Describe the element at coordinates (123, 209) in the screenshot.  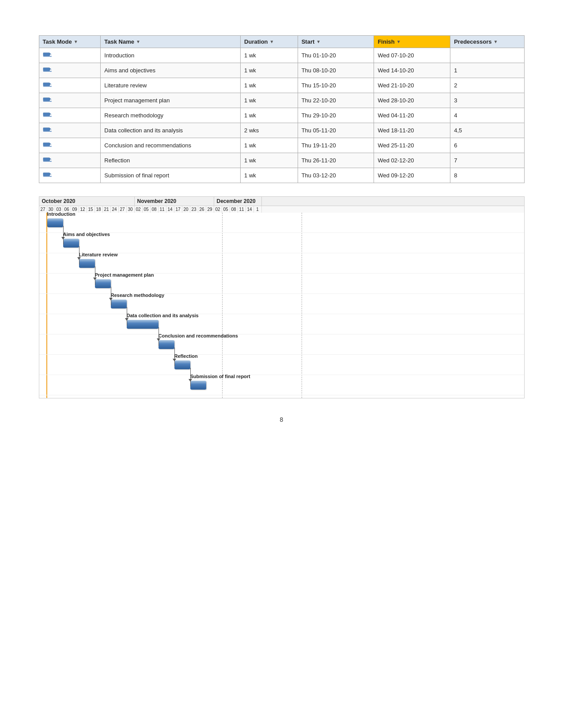
I see `gantt-day-cell: 27` at that location.